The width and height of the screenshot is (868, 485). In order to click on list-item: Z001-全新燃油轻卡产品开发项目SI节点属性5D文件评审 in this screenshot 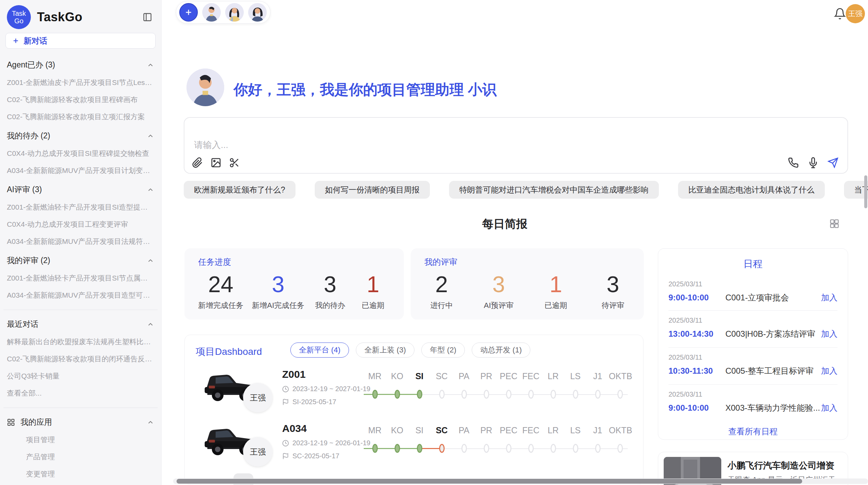, I will do `click(81, 278)`.